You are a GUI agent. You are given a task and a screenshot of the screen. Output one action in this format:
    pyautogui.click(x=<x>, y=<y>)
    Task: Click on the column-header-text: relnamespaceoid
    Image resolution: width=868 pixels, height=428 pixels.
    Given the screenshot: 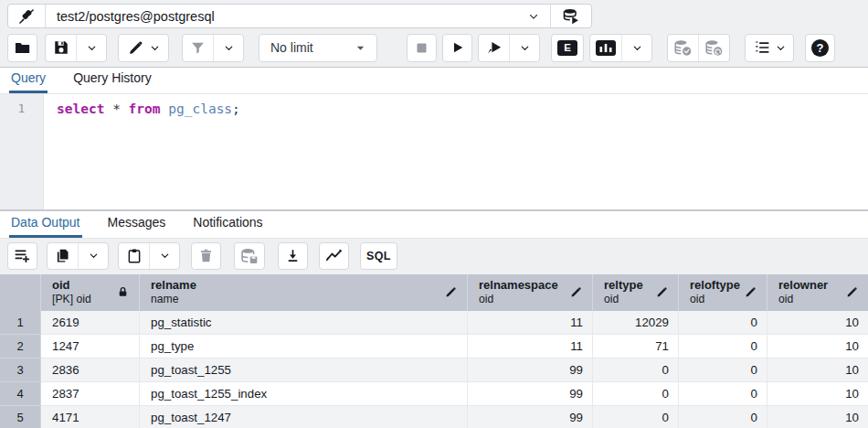 What is the action you would take?
    pyautogui.click(x=519, y=293)
    